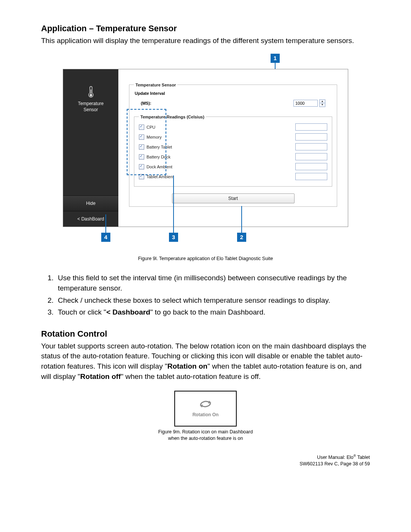  Describe the element at coordinates (233, 137) in the screenshot. I see `sensor-row: Memory` at that location.